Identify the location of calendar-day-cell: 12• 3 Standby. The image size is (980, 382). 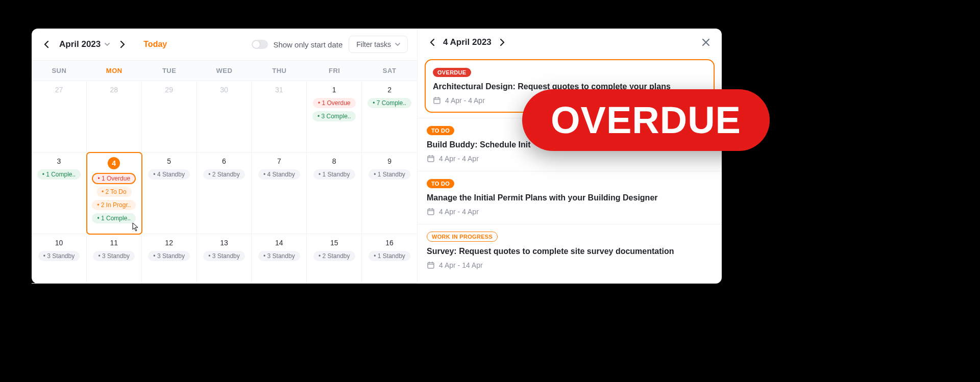
(169, 259).